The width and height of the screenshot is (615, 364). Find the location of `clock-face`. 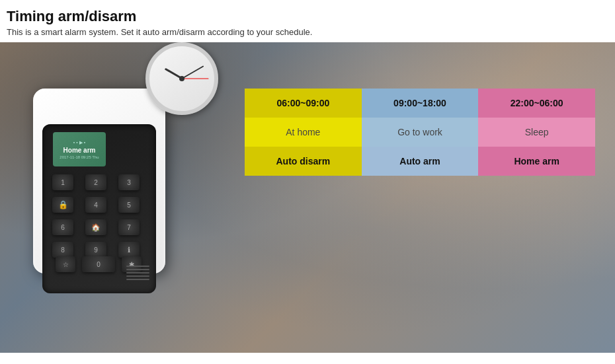

clock-face is located at coordinates (182, 79).